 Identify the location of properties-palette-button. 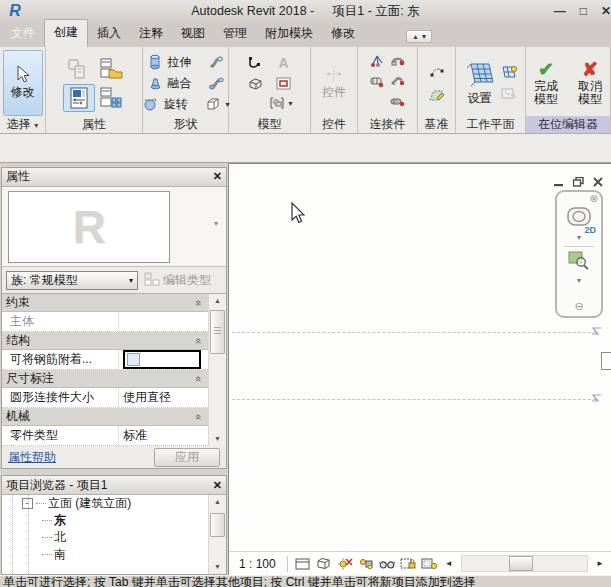
(79, 98).